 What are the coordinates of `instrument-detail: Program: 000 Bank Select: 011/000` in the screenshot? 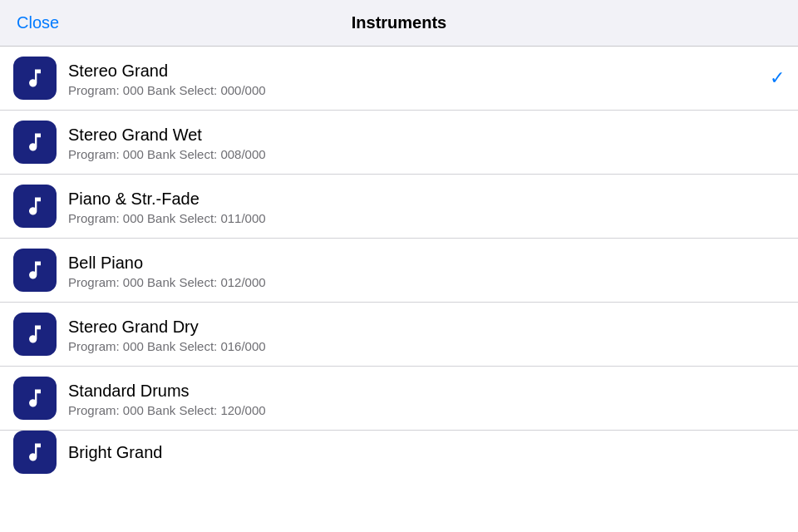 It's located at (426, 218).